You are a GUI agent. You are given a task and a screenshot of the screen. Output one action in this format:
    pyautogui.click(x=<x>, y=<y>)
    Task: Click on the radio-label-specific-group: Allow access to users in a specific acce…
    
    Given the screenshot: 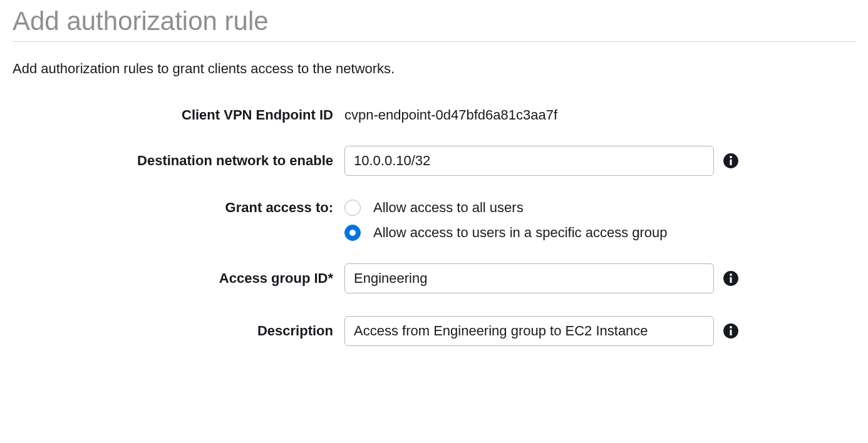 What is the action you would take?
    pyautogui.click(x=520, y=233)
    